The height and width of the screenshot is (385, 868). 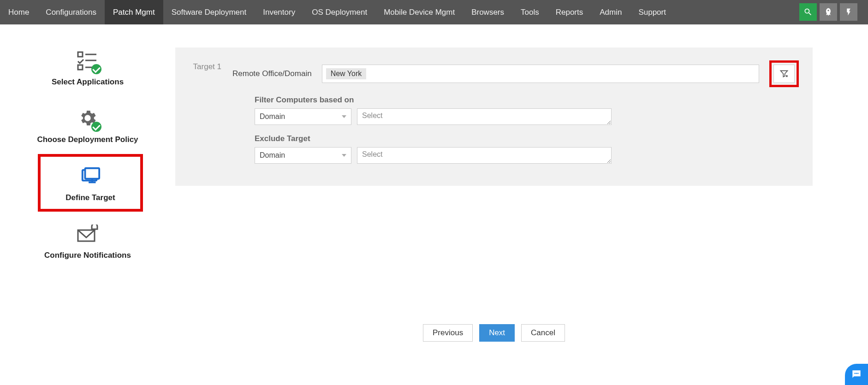 What do you see at coordinates (611, 12) in the screenshot?
I see `nav-admin: Admin` at bounding box center [611, 12].